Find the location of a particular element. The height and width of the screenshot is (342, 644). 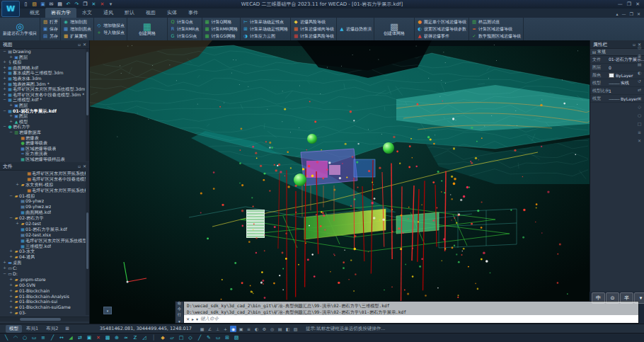

tree-item: +▰01-Blockchain-sui is located at coordinates (45, 302).